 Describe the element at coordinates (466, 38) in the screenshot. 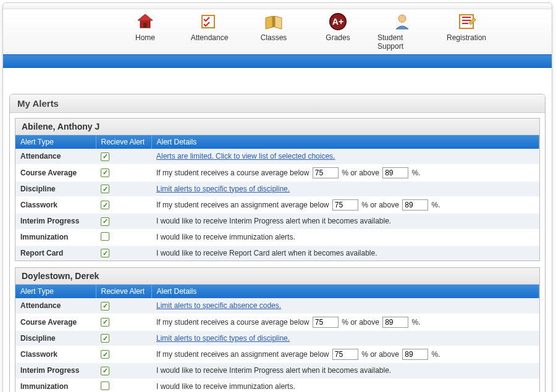

I see `nav-label: Registration` at that location.